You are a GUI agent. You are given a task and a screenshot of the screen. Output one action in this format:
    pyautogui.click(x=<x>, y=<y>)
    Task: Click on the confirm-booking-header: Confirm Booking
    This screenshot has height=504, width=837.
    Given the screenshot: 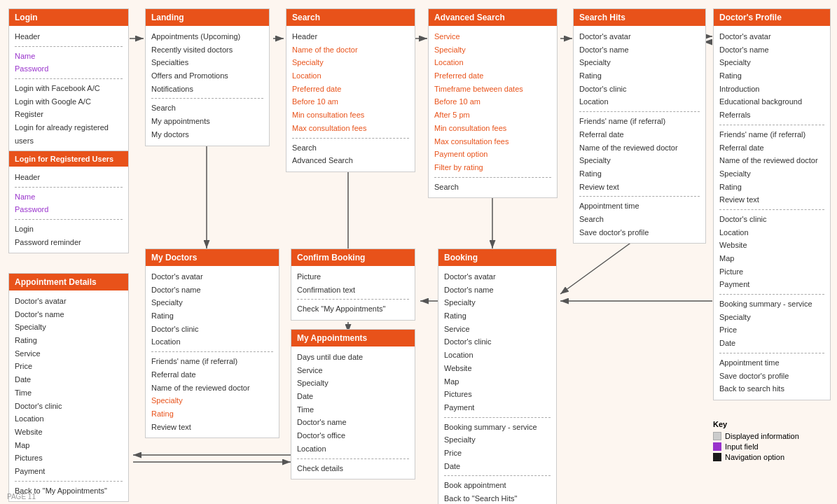 What is the action you would take?
    pyautogui.click(x=353, y=258)
    